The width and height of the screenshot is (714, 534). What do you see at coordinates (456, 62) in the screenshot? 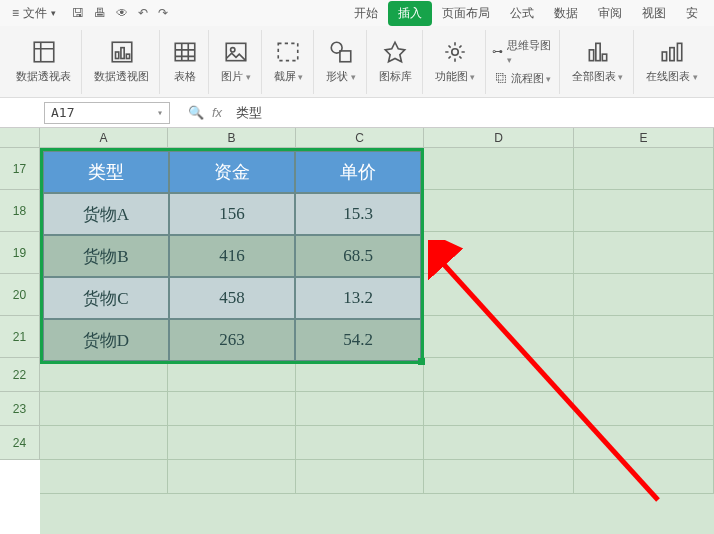
I see `feature-chart-button: 功能图` at bounding box center [456, 62].